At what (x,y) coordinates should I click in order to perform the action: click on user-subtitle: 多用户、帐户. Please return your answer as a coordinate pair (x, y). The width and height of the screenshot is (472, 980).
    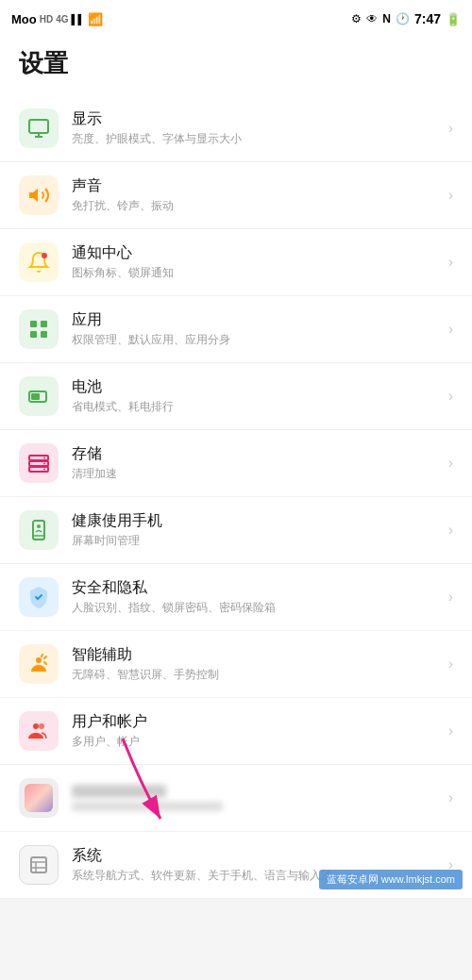
    Looking at the image, I should click on (257, 741).